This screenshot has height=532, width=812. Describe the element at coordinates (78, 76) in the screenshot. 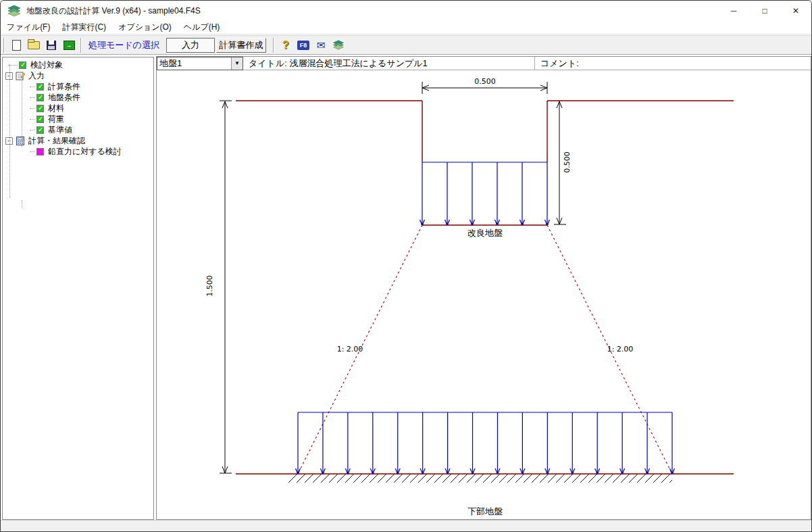

I see `tree-item-nyuryoku: − 入力` at that location.